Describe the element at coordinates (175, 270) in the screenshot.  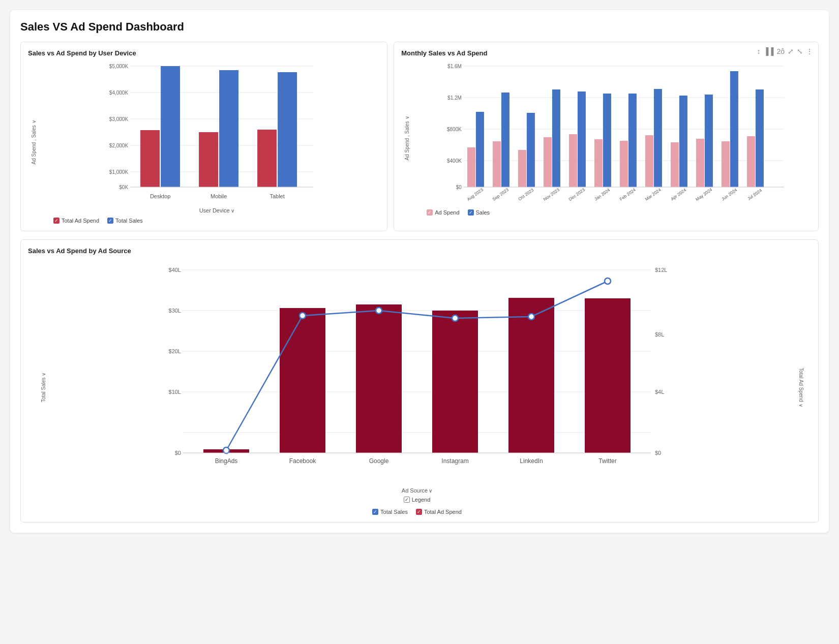
I see `svg-text: $40L` at that location.